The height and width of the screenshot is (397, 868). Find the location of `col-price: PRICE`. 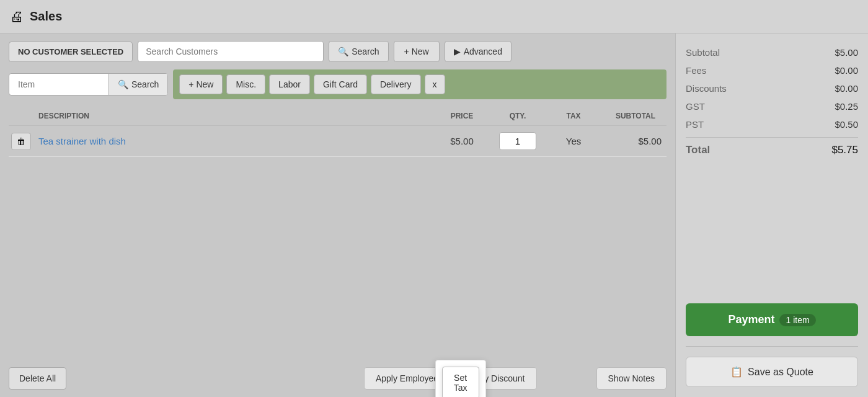

col-price: PRICE is located at coordinates (462, 116).